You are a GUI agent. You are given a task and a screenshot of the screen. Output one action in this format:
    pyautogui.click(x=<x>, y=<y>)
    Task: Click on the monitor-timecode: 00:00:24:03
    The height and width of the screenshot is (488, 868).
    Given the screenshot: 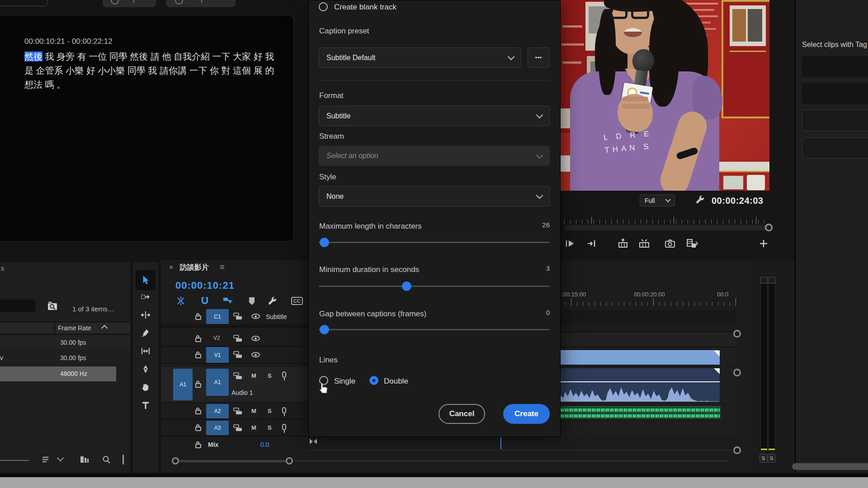 What is the action you would take?
    pyautogui.click(x=737, y=201)
    